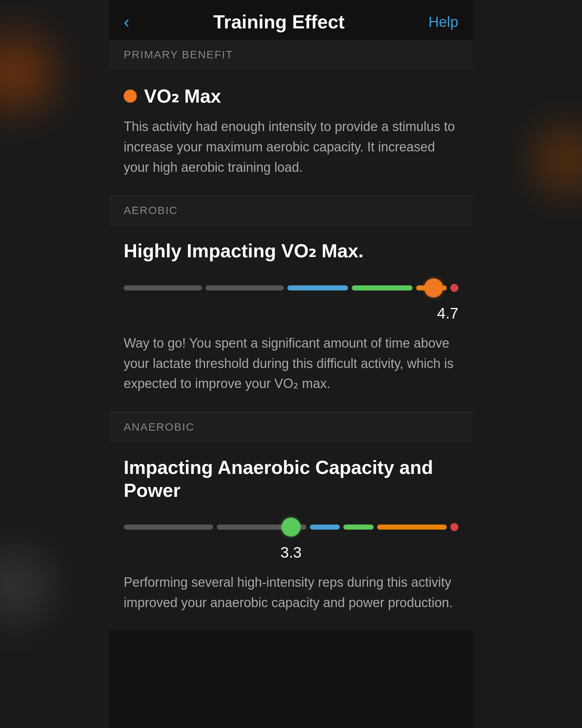 The image size is (582, 728). I want to click on anaerobic-red-dot, so click(454, 527).